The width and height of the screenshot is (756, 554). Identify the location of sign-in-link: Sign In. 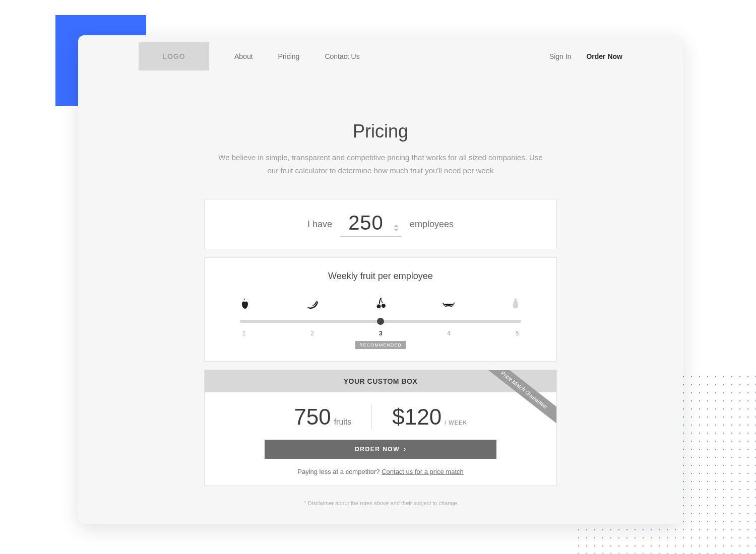
(560, 56).